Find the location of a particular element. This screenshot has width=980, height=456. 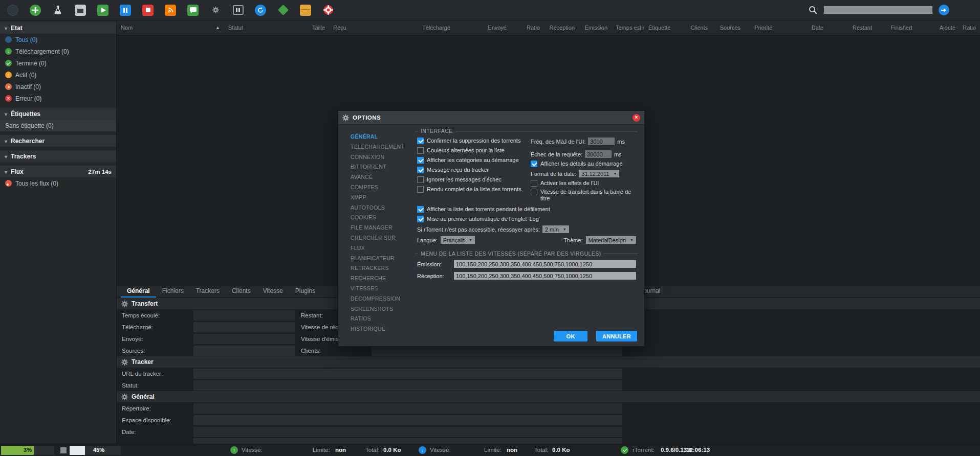

nav-item-file-manager: FILE MANAGER is located at coordinates (383, 230).